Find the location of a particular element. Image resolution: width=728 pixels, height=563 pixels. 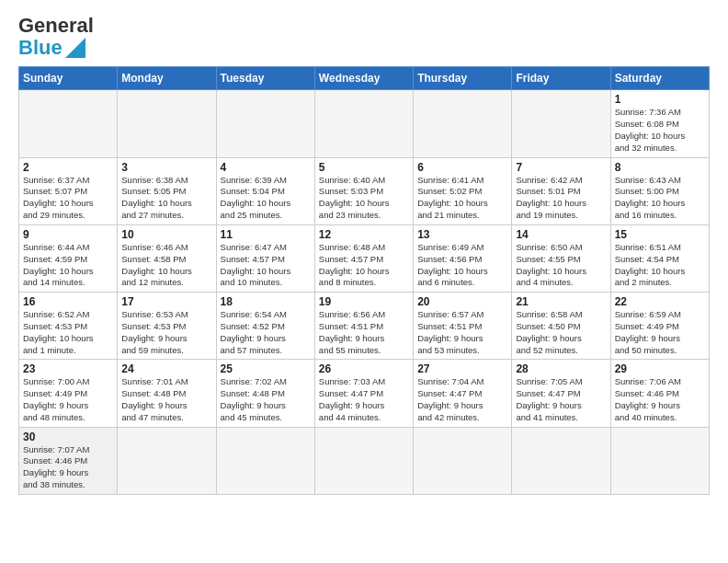

day-info: Sunrise: 6:53 AM Sunset: 4:53 PM Dayligh… is located at coordinates (166, 333).